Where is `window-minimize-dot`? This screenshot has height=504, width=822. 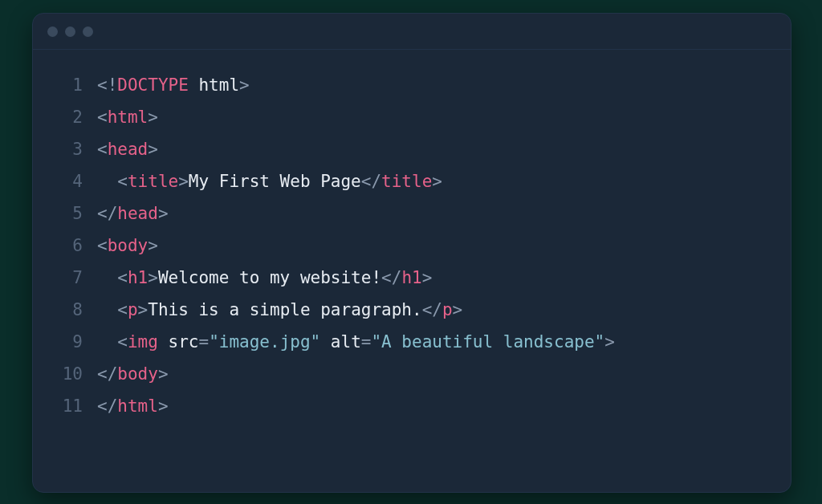 window-minimize-dot is located at coordinates (71, 32).